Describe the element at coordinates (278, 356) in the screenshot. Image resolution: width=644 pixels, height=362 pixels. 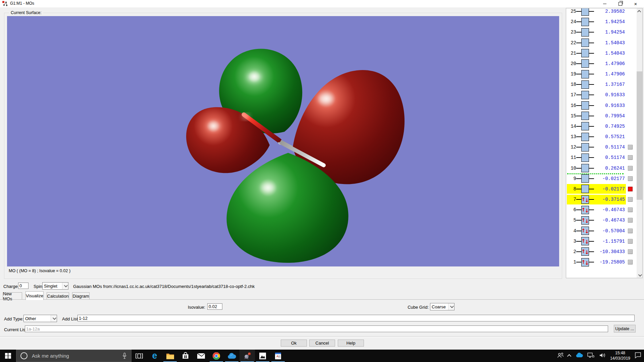
I see `taskbar-document-app: A` at that location.